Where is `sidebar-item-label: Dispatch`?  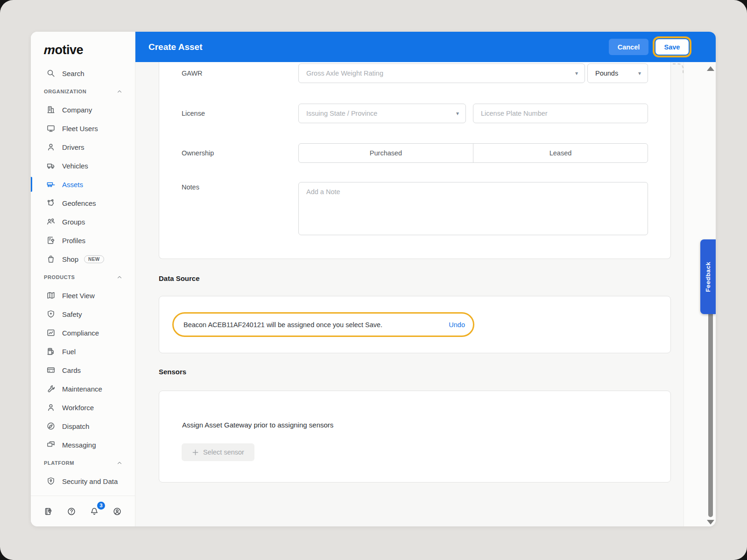 sidebar-item-label: Dispatch is located at coordinates (76, 427).